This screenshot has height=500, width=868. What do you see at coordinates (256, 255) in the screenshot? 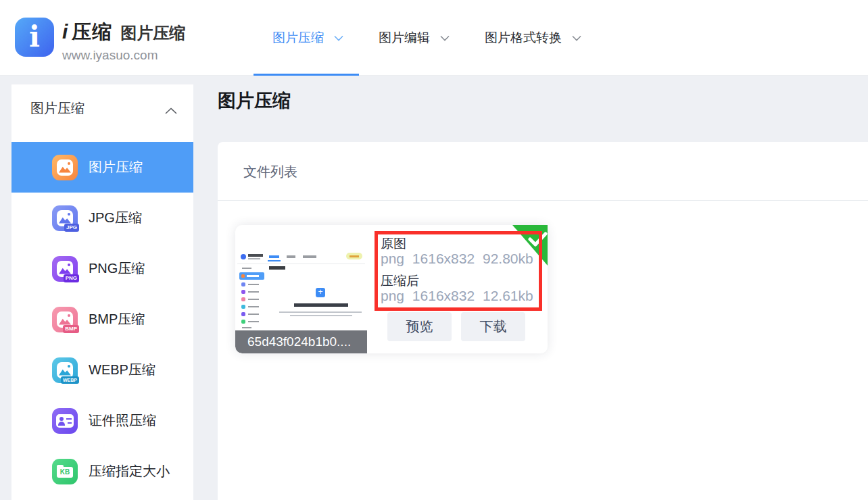
I see `mini-brand-bar` at bounding box center [256, 255].